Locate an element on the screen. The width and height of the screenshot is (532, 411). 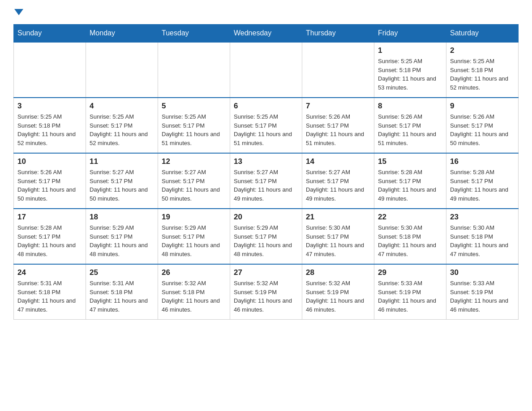
day-number: 23 is located at coordinates (482, 217).